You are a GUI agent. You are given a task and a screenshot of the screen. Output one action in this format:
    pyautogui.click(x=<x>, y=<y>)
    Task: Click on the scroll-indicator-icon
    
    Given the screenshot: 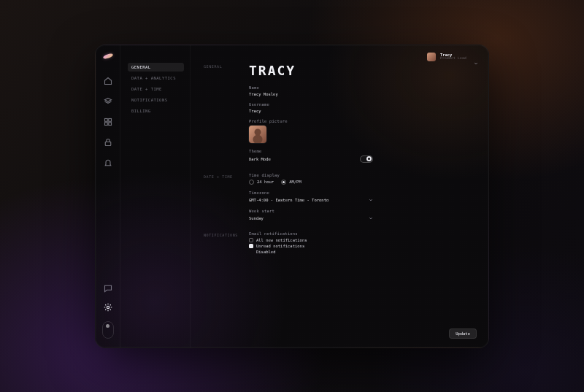 What is the action you would take?
    pyautogui.click(x=108, y=330)
    